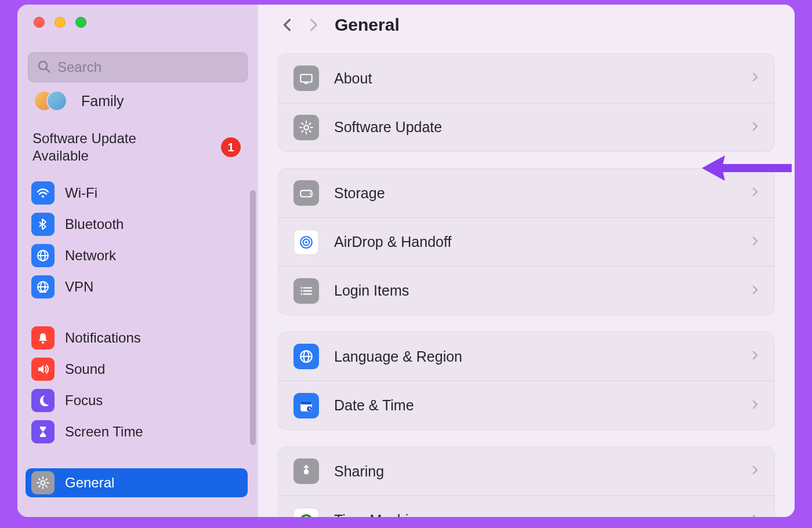 This screenshot has height=528, width=812. I want to click on timemachine-icon, so click(306, 512).